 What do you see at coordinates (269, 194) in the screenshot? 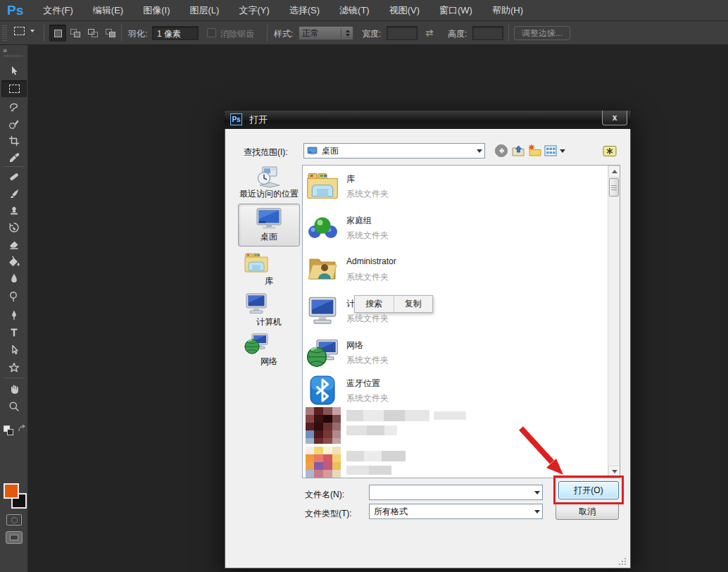
I see `sidebar-item-recent-places: 最近访问的位置` at bounding box center [269, 194].